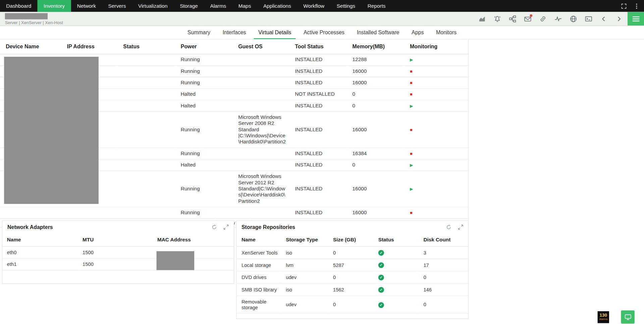  What do you see at coordinates (352, 273) in the screenshot?
I see `storage-repositories-table: Name Storage Type Size (GB) Status Disk …` at bounding box center [352, 273].